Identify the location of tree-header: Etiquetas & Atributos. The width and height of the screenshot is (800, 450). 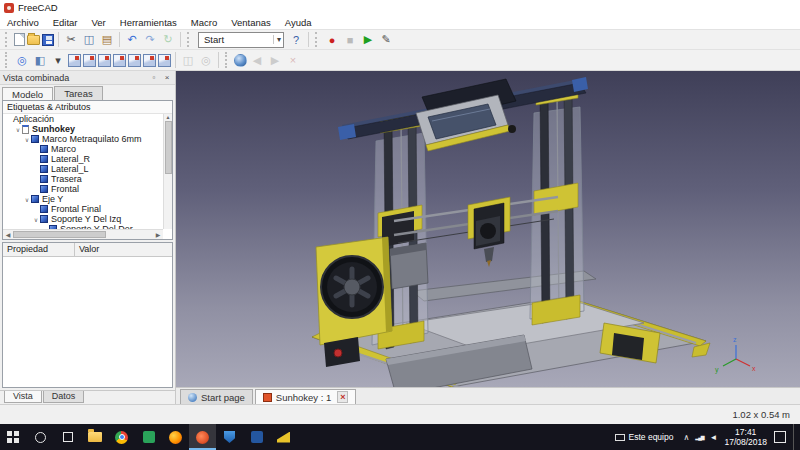
(88, 108).